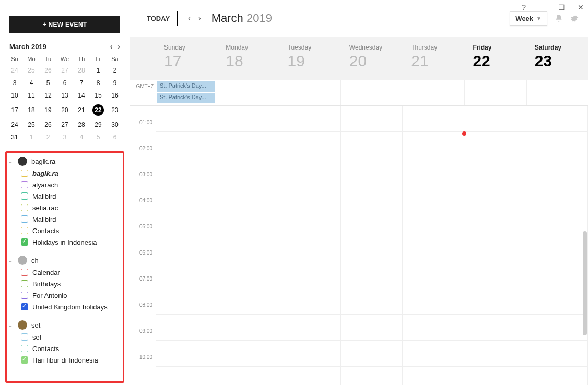 This screenshot has width=588, height=385. I want to click on new-event-button: + NEW EVENT, so click(65, 24).